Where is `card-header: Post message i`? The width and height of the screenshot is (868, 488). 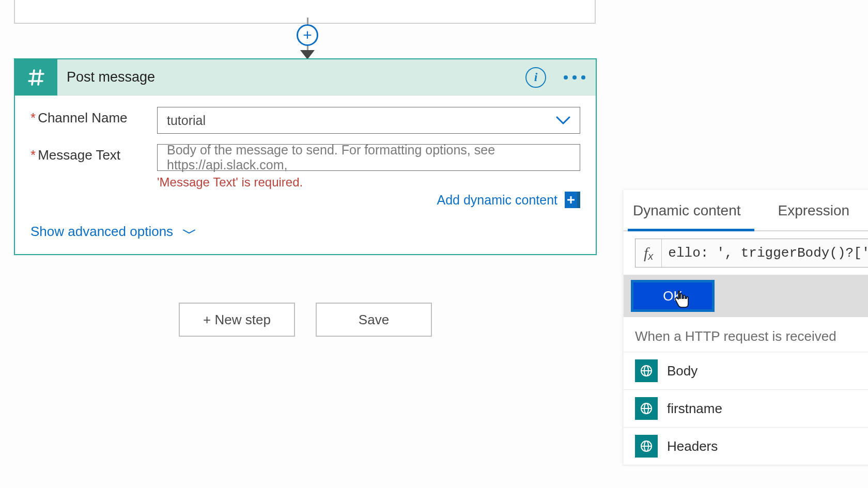 card-header: Post message i is located at coordinates (305, 77).